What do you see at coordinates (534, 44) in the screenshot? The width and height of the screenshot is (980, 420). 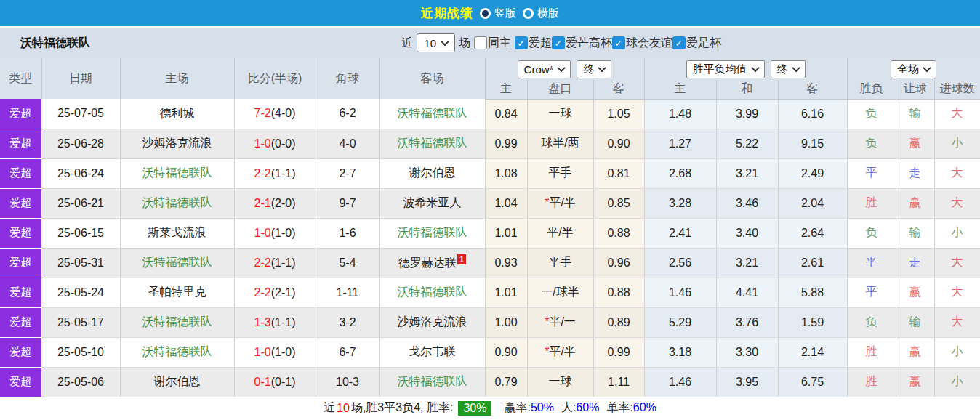 I see `league-filter-爱超: ✓爱超` at bounding box center [534, 44].